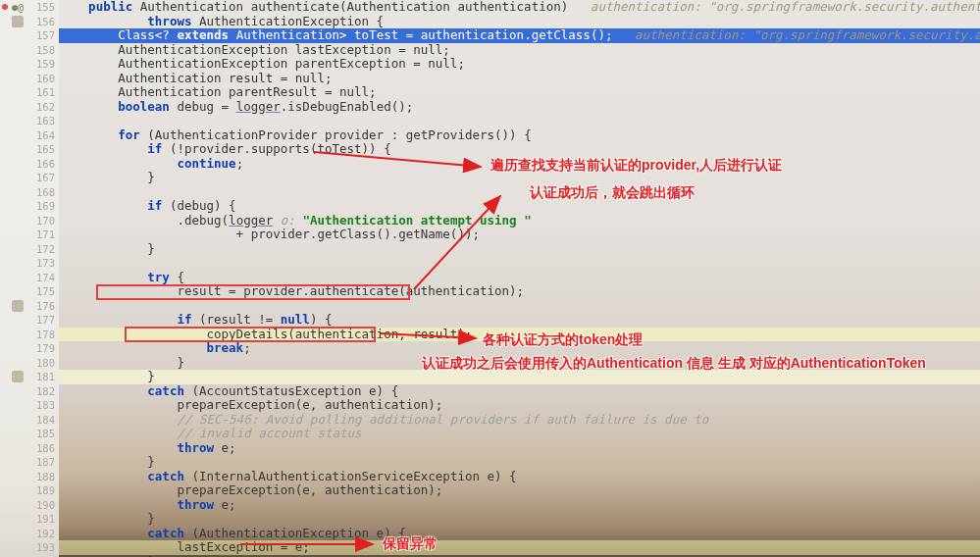 This screenshot has width=980, height=557. I want to click on gutter-row: 162, so click(29, 108).